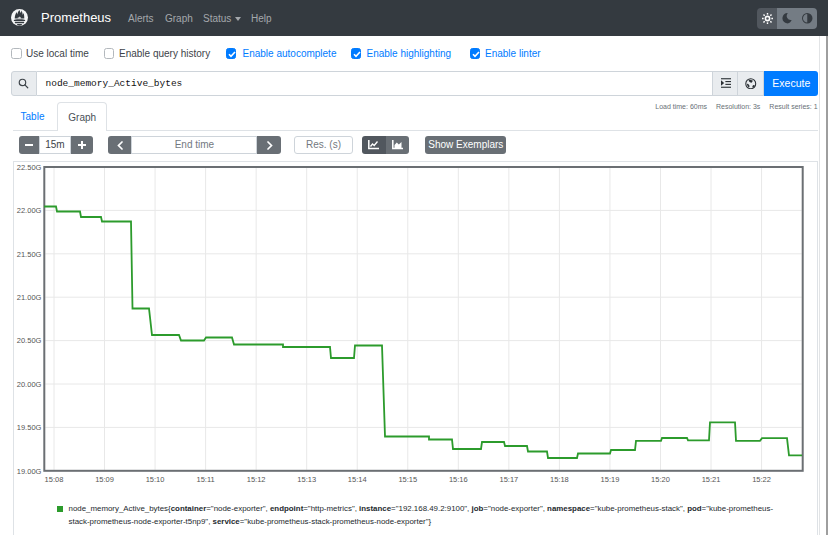  What do you see at coordinates (30, 472) in the screenshot?
I see `svg-text: 19.00G` at bounding box center [30, 472].